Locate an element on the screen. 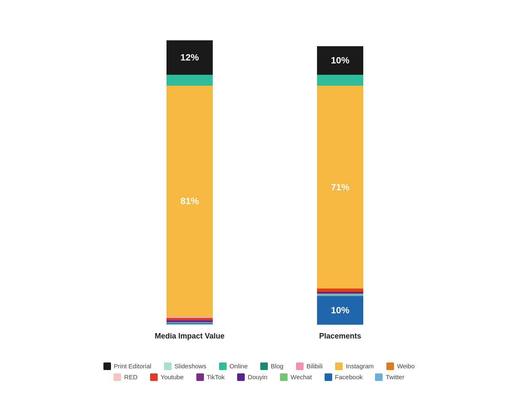 The height and width of the screenshot is (420, 518). bar-segment-print-editorial: 12% is located at coordinates (190, 58).